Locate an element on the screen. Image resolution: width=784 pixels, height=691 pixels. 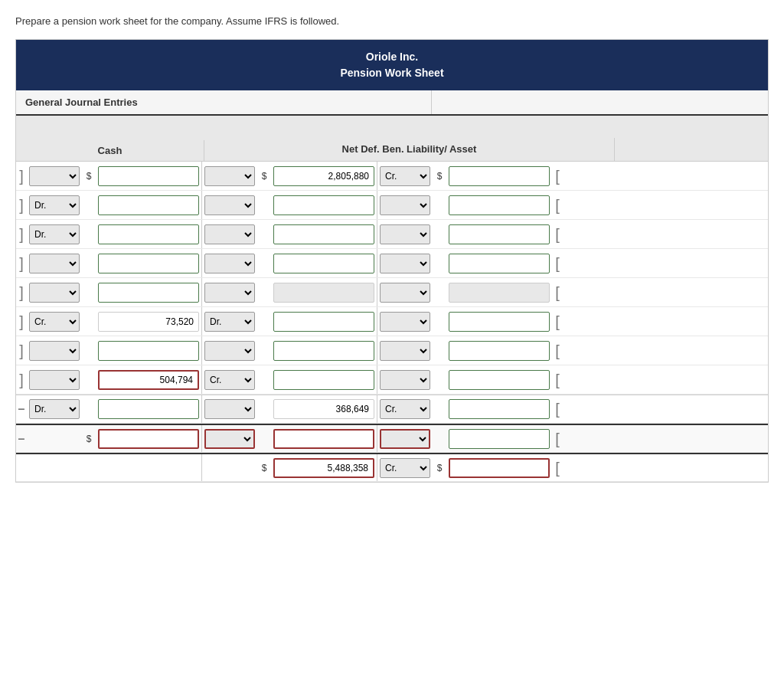
row6-dr-cr-select2: Dr.Cr. is located at coordinates (230, 322).